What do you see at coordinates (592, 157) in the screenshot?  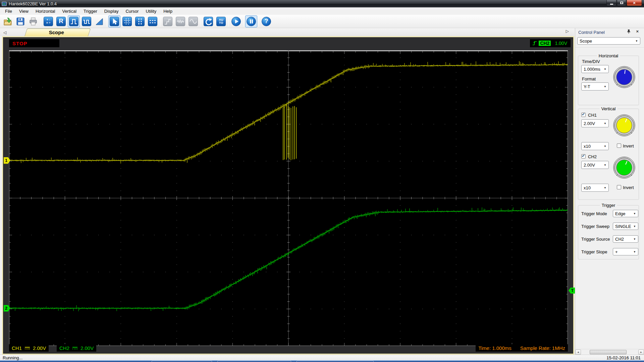 I see `ch2-label: CH2` at bounding box center [592, 157].